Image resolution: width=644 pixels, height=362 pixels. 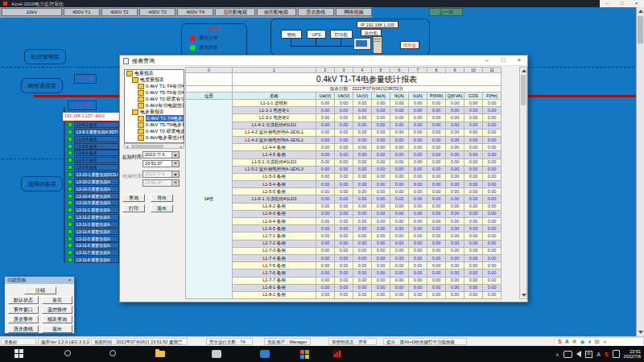 I want to click on tree-item: 0.4kV电参量统计报表, so click(x=155, y=138).